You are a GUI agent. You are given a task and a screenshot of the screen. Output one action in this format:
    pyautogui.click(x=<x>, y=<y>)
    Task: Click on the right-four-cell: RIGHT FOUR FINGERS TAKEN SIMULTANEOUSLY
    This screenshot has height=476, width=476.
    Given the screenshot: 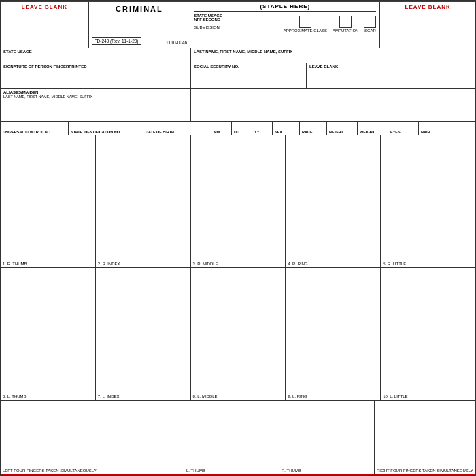 What is the action you would take?
    pyautogui.click(x=425, y=437)
    